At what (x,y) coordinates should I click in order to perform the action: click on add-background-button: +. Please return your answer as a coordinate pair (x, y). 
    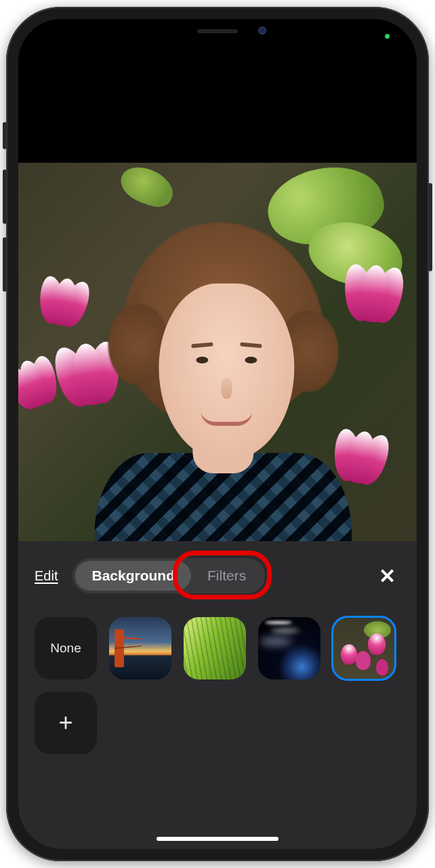
    Looking at the image, I should click on (66, 723).